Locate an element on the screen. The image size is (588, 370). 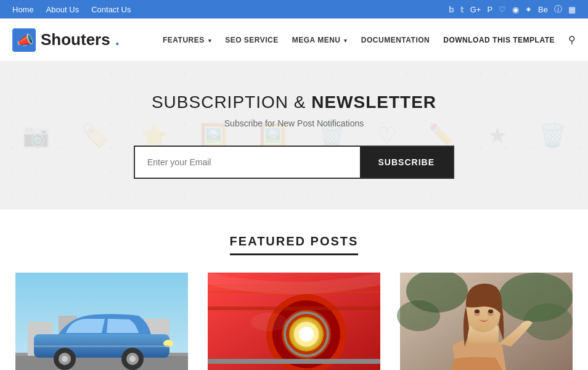
features-dropdown-arrow: ▾ is located at coordinates (210, 41).